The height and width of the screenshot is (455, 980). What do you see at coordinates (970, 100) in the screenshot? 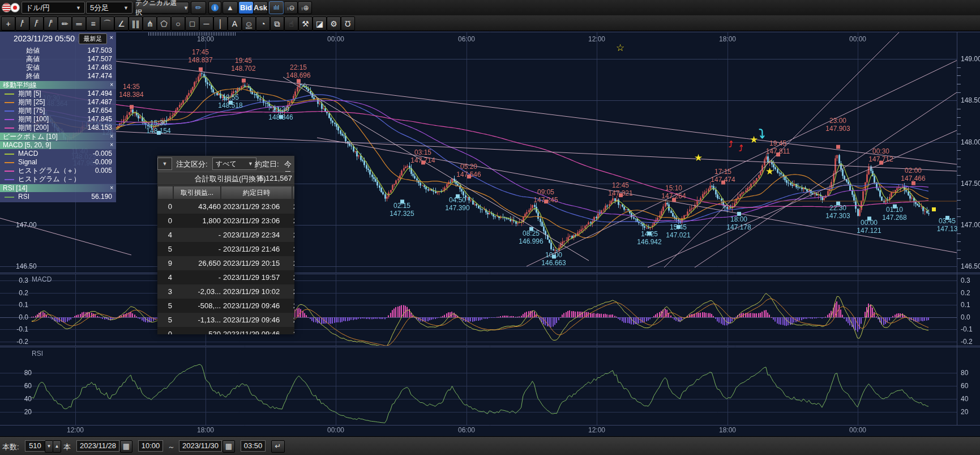
I see `price-axis-label: 148.50` at bounding box center [970, 100].